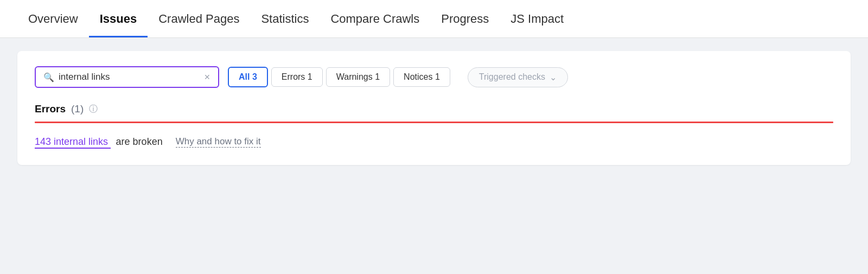  What do you see at coordinates (434, 123) in the screenshot?
I see `error-divider` at bounding box center [434, 123].